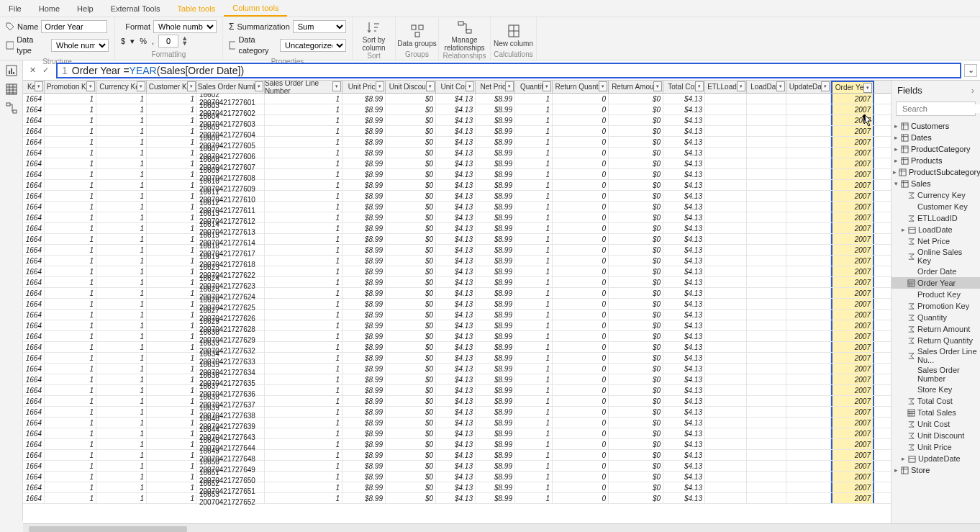 The height and width of the screenshot is (532, 980). What do you see at coordinates (122, 86) in the screenshot?
I see `col-curr: Currency Key▾` at bounding box center [122, 86].